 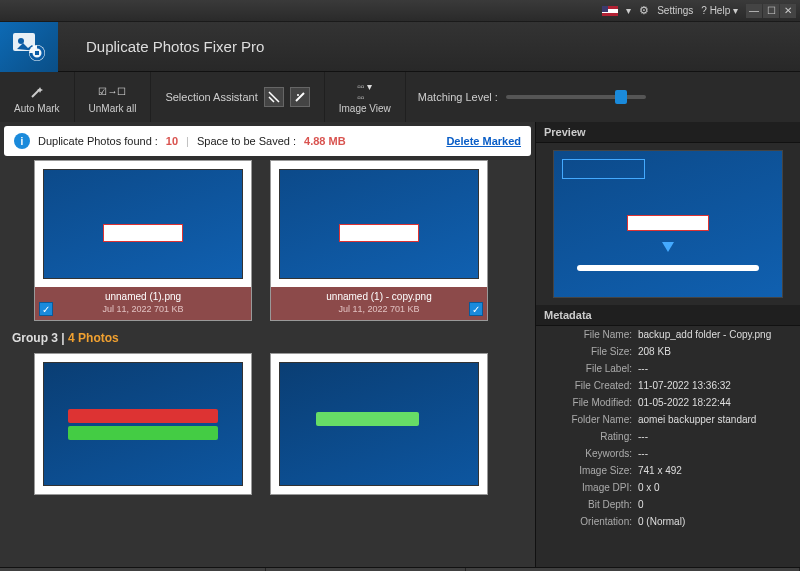 I want to click on thumbnail-card: ✓ unnamed (1).png Jul 11, 2022 701 KB, so click(x=143, y=240).